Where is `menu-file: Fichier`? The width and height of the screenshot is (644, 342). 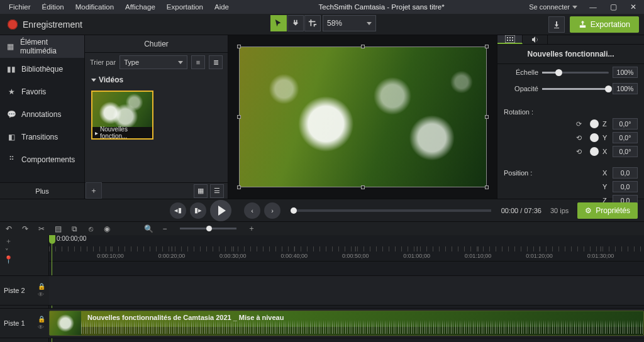
menu-file: Fichier is located at coordinates (20, 7).